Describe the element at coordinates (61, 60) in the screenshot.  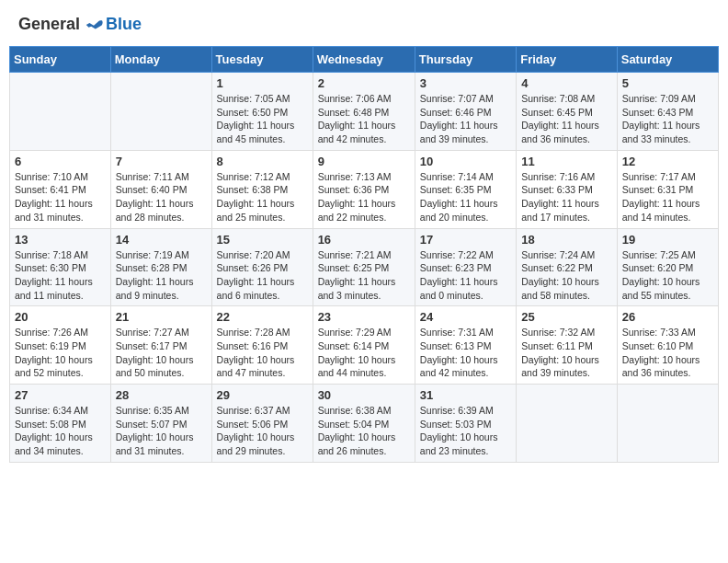
I see `calendar-header-sunday: Sunday` at that location.